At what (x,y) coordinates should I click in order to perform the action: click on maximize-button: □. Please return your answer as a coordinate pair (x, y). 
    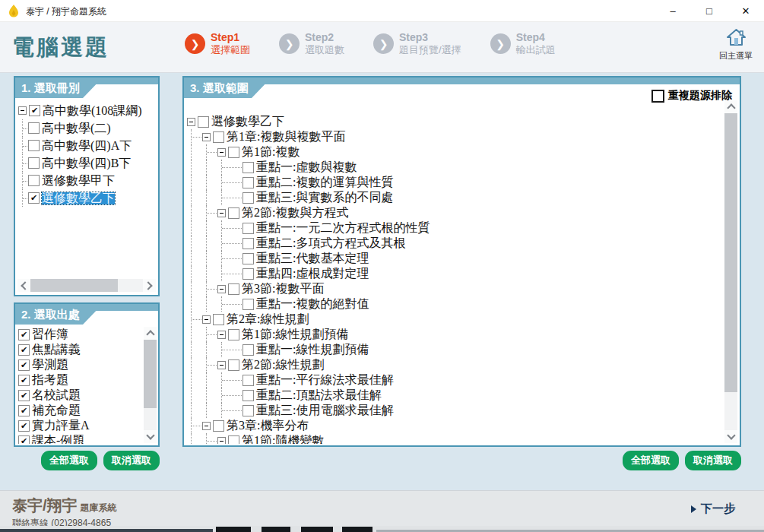
    Looking at the image, I should click on (709, 11).